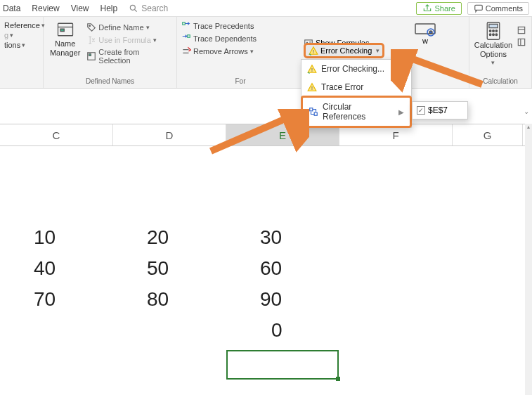  What do you see at coordinates (356, 112) in the screenshot?
I see `menu-circular-references: Circular References ▶` at bounding box center [356, 112].